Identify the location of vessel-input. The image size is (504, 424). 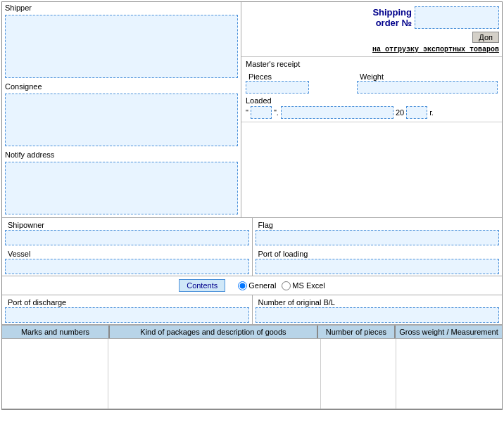
(127, 266).